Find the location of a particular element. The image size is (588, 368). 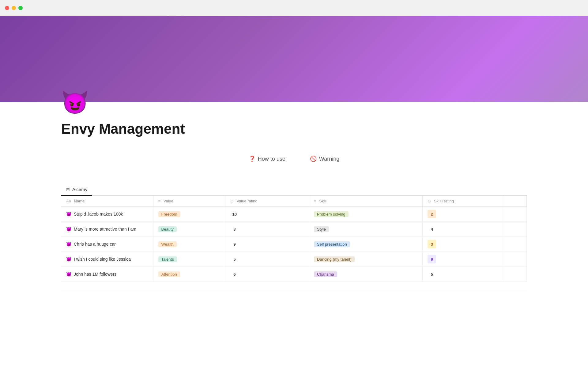

warning-label: Warning is located at coordinates (329, 159).